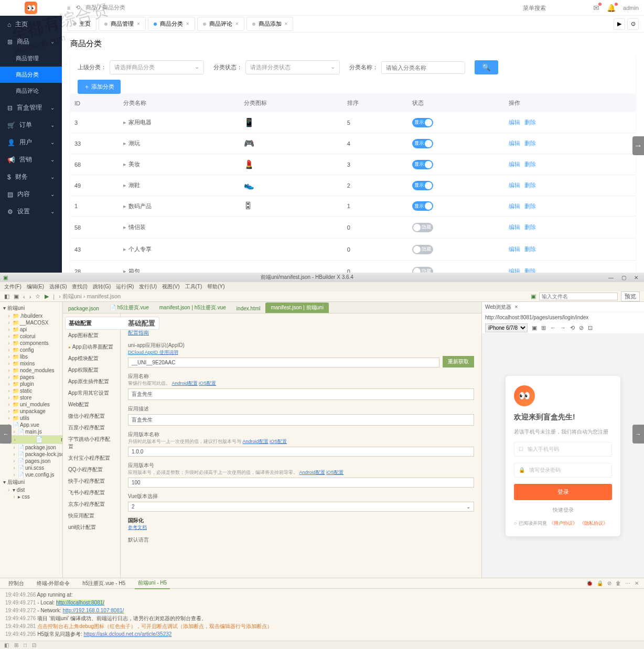 The height and width of the screenshot is (649, 644). What do you see at coordinates (630, 297) in the screenshot?
I see `preview-button: 预览` at bounding box center [630, 297].